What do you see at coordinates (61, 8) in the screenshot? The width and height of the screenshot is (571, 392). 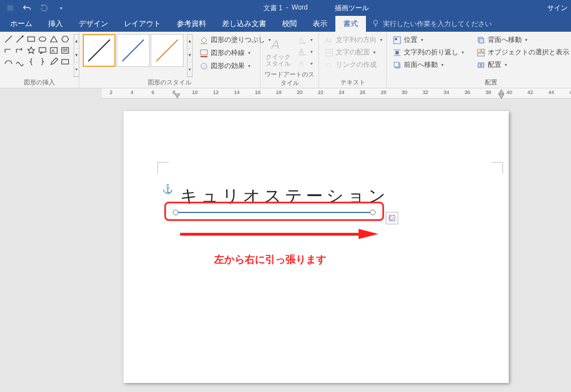 I see `qat-more-icon: ▾` at bounding box center [61, 8].